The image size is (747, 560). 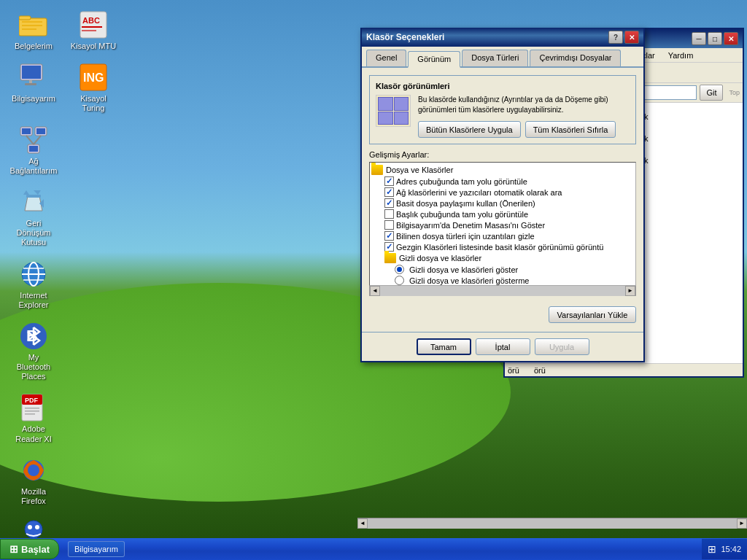 I want to click on tree-h-scrollbar: ◄ ►, so click(x=503, y=291).